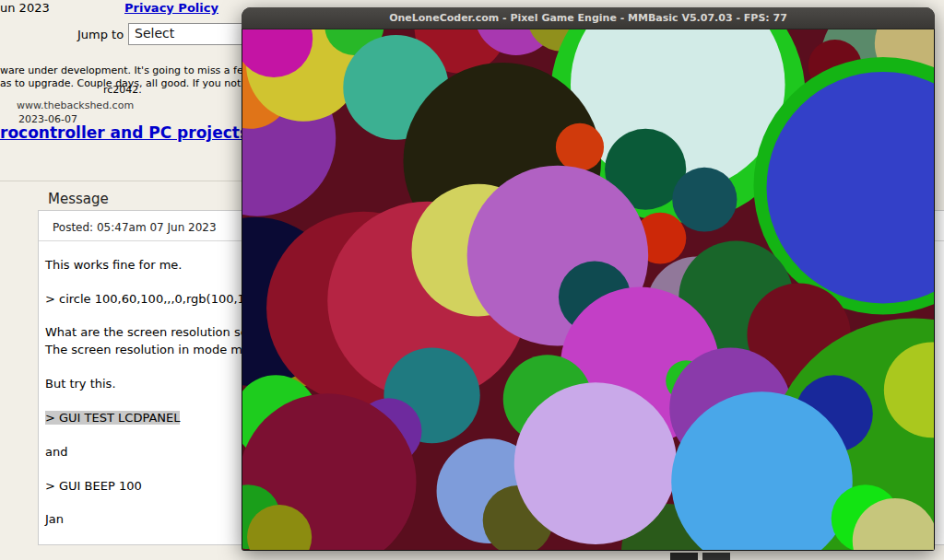  Describe the element at coordinates (153, 350) in the screenshot. I see `post-line: The screen resolution in mode must` at that location.